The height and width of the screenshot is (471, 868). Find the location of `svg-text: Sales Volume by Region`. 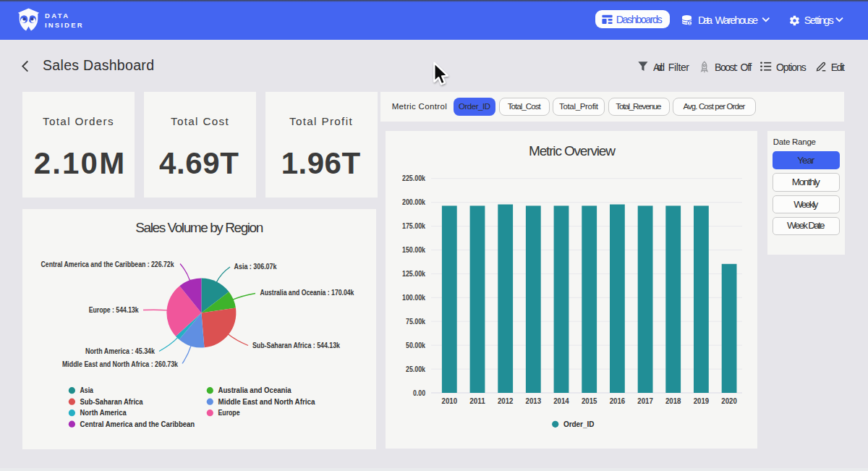

svg-text: Sales Volume by Region is located at coordinates (200, 227).